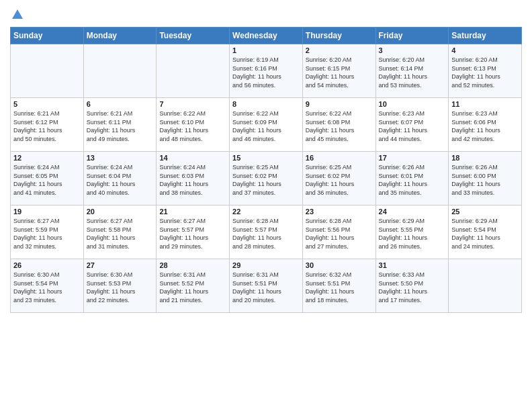  What do you see at coordinates (266, 212) in the screenshot?
I see `day-number: 22` at bounding box center [266, 212].